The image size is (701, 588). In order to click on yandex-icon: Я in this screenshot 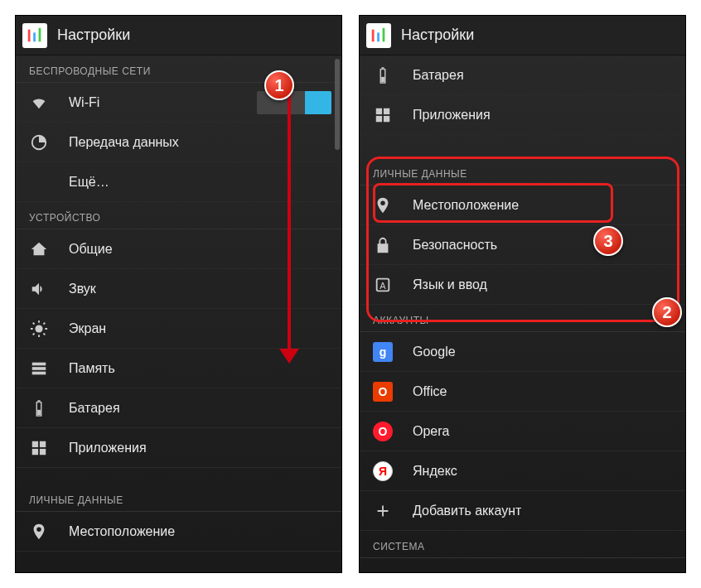, I will do `click(383, 471)`.